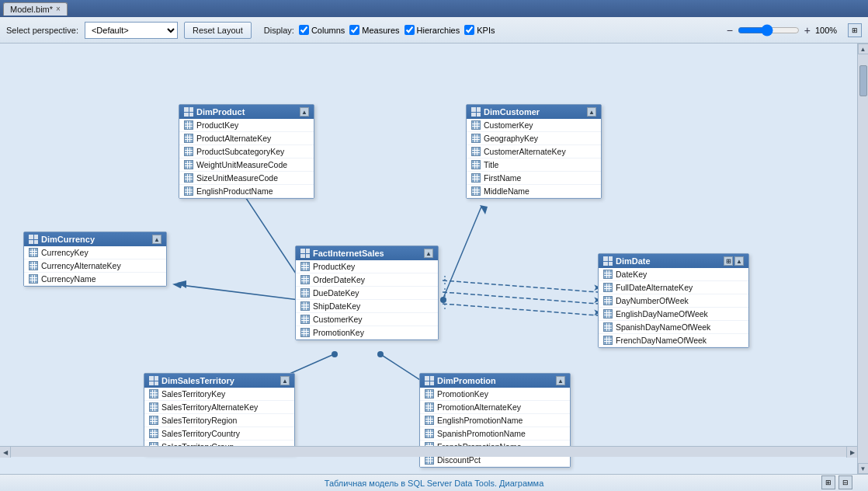  I want to click on kpis-checkbox-label: KPIs, so click(480, 30).